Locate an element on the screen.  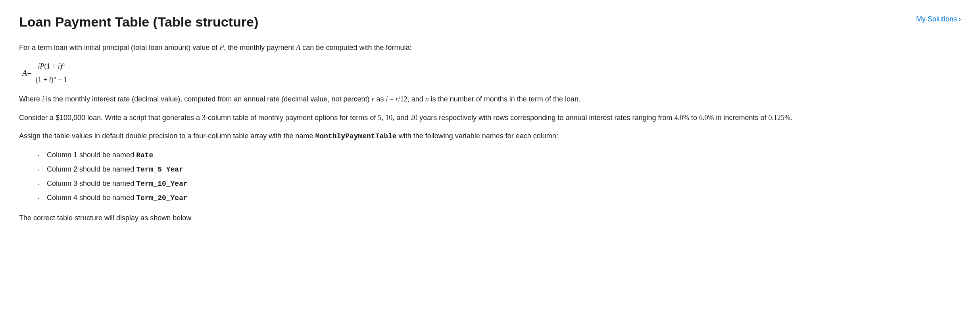
list-item: Column 3 should be named Term_10_Year is located at coordinates (504, 184).